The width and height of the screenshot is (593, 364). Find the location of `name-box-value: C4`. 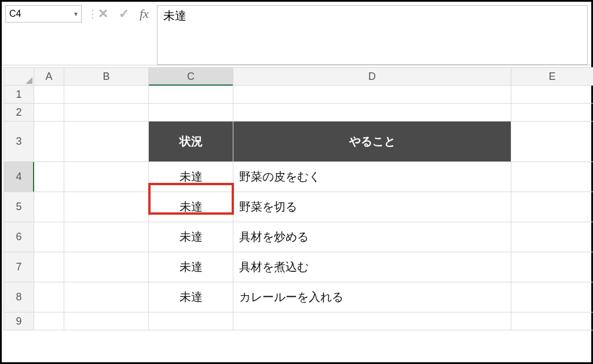

name-box-value: C4 is located at coordinates (15, 14).